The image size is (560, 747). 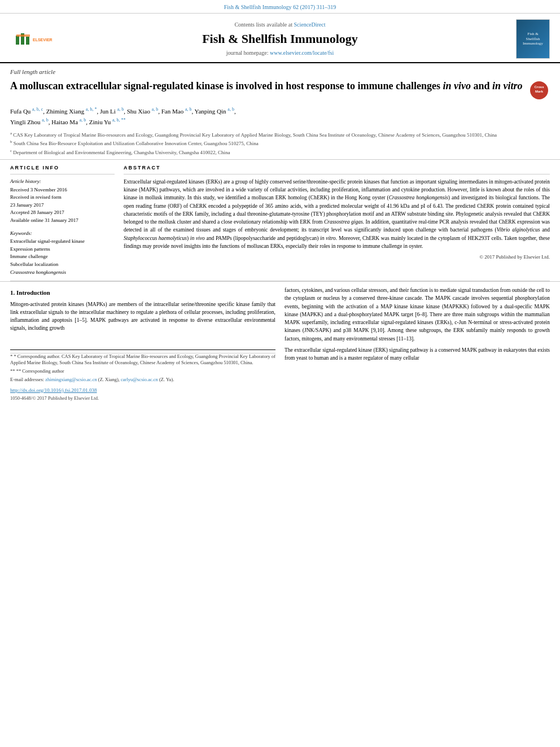 I want to click on issn-line: 1050-4648/© 2017 Published by Elsevier L…, so click(x=143, y=400).